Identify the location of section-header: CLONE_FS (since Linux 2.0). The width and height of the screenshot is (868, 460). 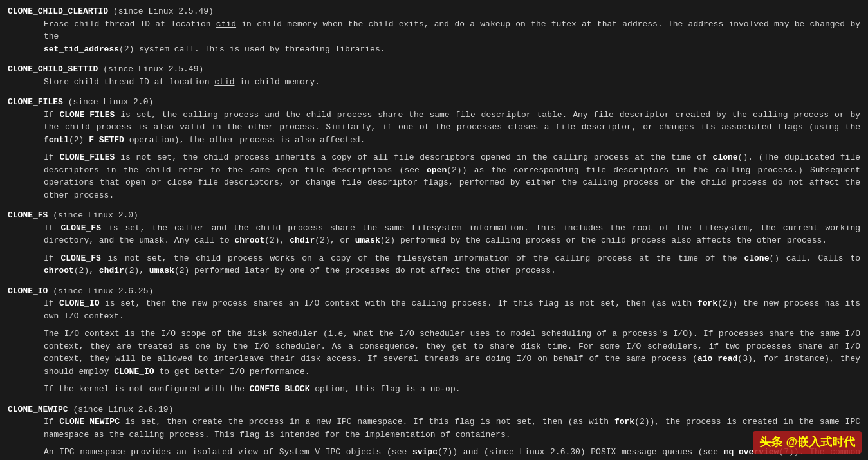
(434, 216).